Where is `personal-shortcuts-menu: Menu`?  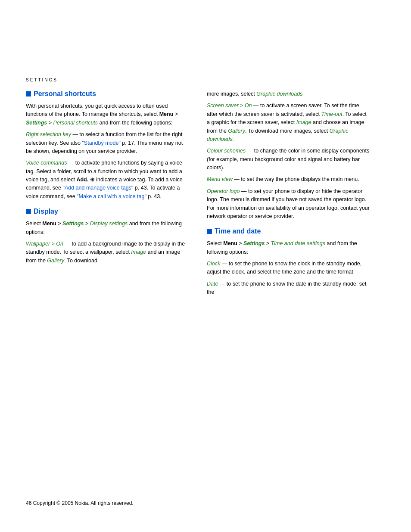
personal-shortcuts-menu: Menu is located at coordinates (166, 114).